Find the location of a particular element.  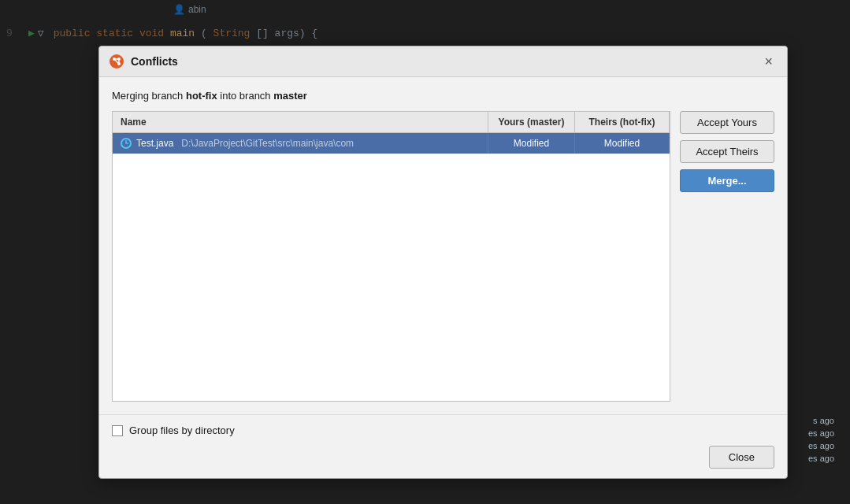

timeline-entries: s ago es ago es ago es ago is located at coordinates (821, 439).